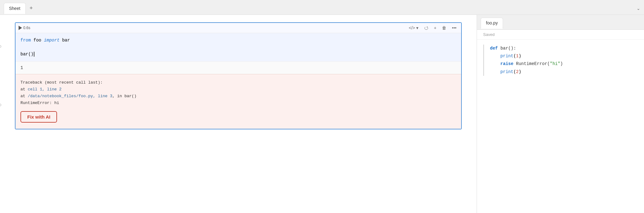 The image size is (644, 213). Describe the element at coordinates (638, 8) in the screenshot. I see `tab-dropdown-icon: ⌄` at that location.